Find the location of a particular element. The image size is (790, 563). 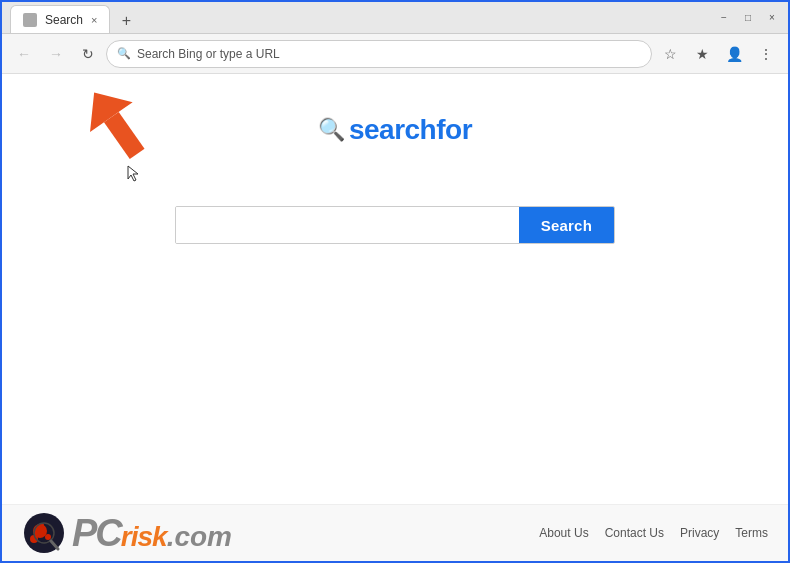

footer-link-terms: Terms is located at coordinates (752, 533).